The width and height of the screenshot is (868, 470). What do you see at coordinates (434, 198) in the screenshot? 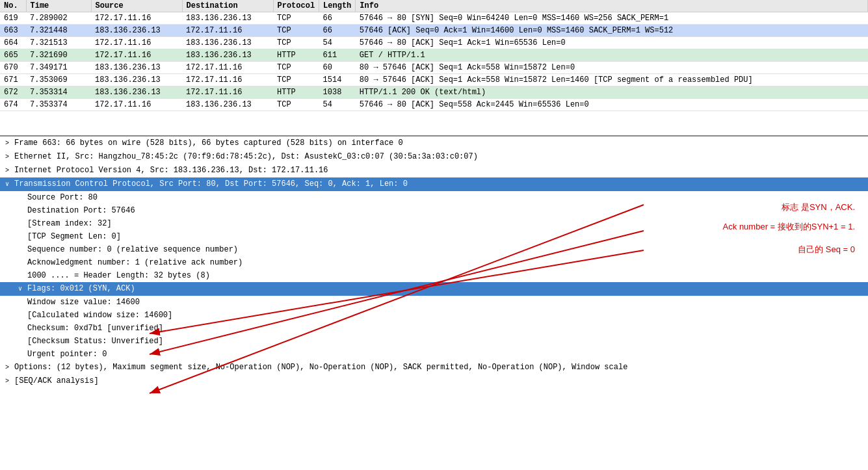
I see `detail-line-src-port: Source Port: 80` at bounding box center [434, 198].